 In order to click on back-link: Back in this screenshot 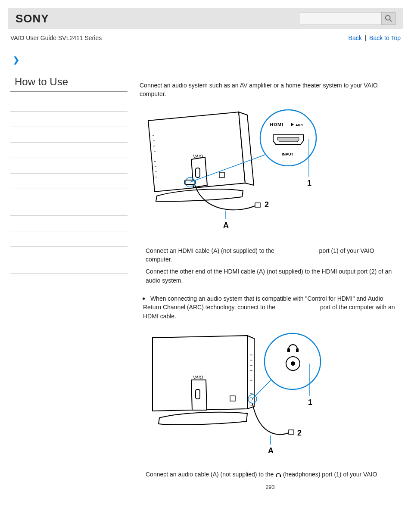, I will do `click(355, 38)`.